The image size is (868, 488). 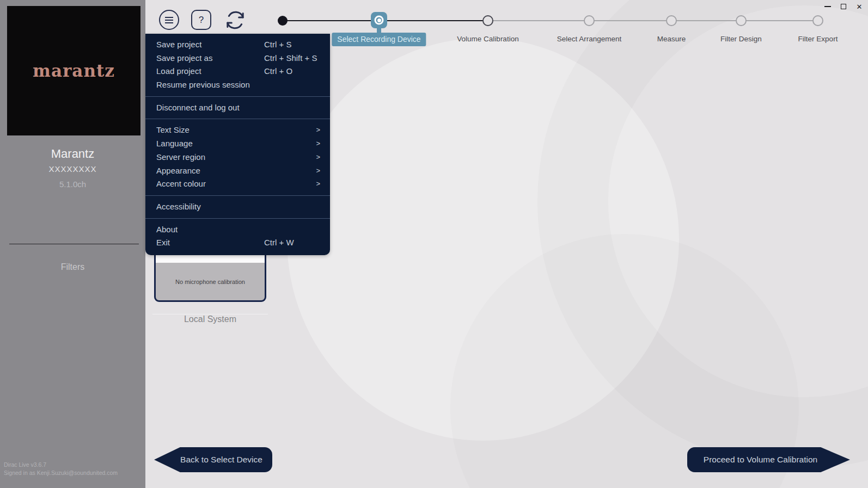 I want to click on current-step-ring-icon, so click(x=379, y=21).